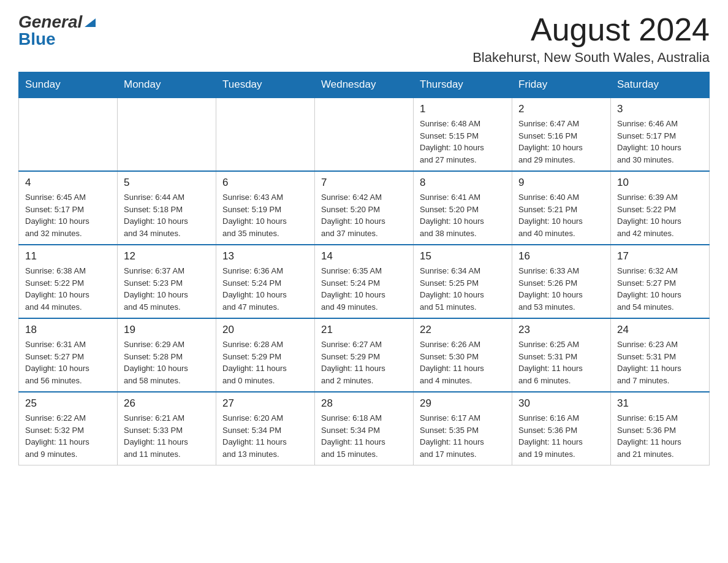  Describe the element at coordinates (167, 436) in the screenshot. I see `day-info: Sunrise: 6:21 AMSunset: 5:33 PMDaylight:…` at that location.